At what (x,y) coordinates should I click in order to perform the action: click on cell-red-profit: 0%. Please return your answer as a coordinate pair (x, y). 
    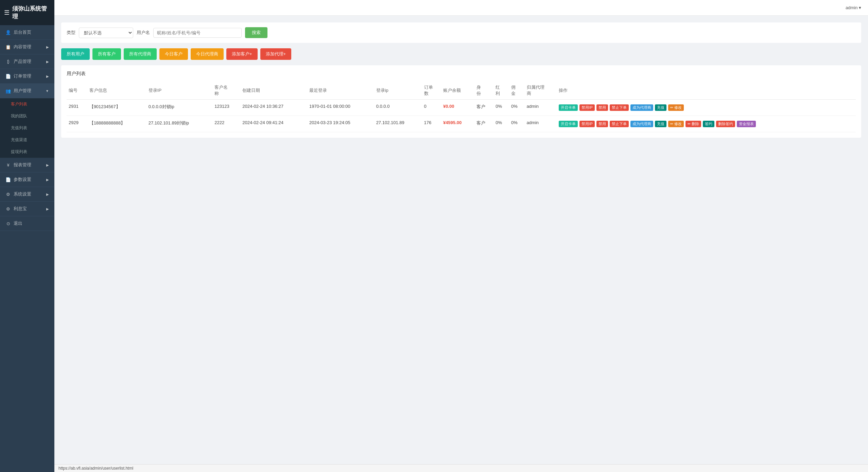
    Looking at the image, I should click on (501, 124).